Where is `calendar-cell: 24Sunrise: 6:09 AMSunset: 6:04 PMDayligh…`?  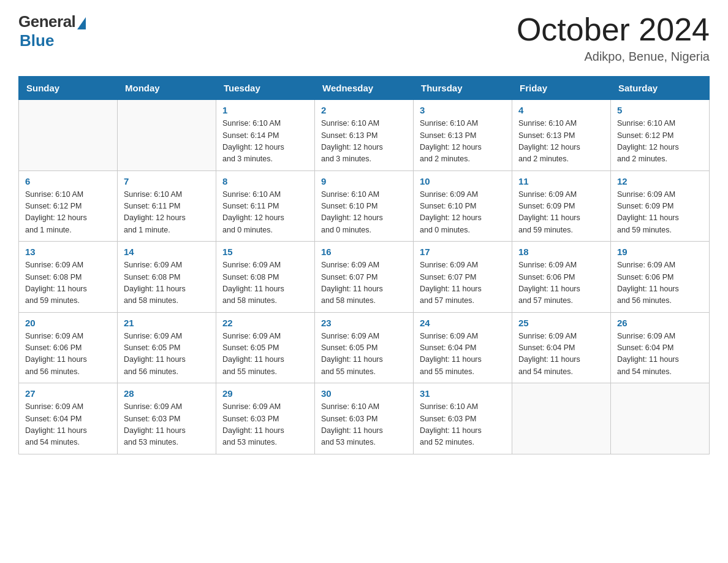
calendar-cell: 24Sunrise: 6:09 AMSunset: 6:04 PMDayligh… is located at coordinates (463, 348).